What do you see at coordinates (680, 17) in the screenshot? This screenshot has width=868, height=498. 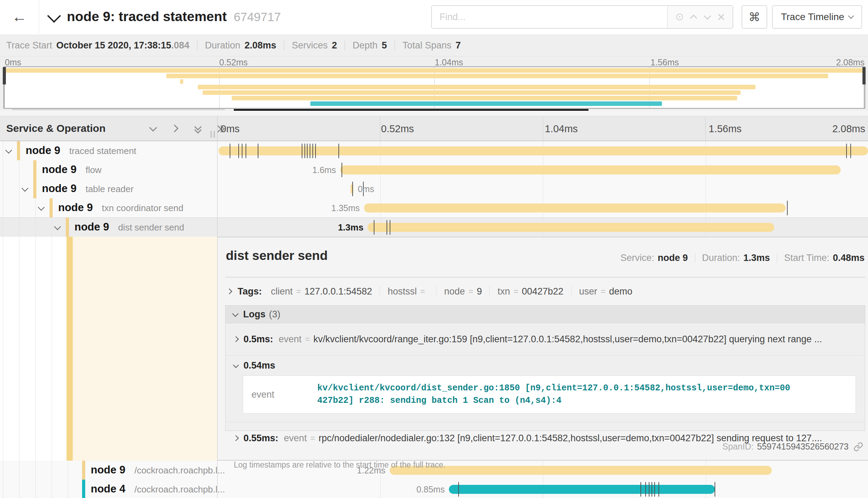 I see `target-icon` at bounding box center [680, 17].